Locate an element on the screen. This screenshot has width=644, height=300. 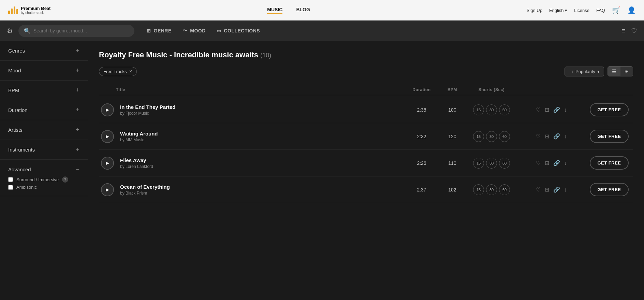
search-input is located at coordinates (81, 31).